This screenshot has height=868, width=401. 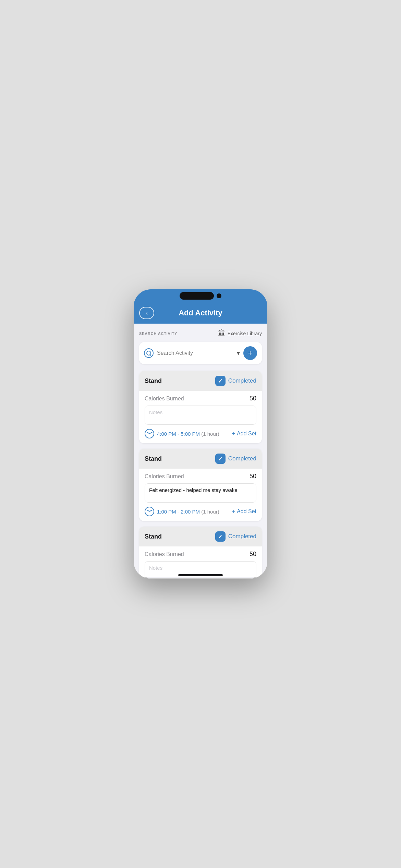 I want to click on header: ‹ Add Activity, so click(x=200, y=314).